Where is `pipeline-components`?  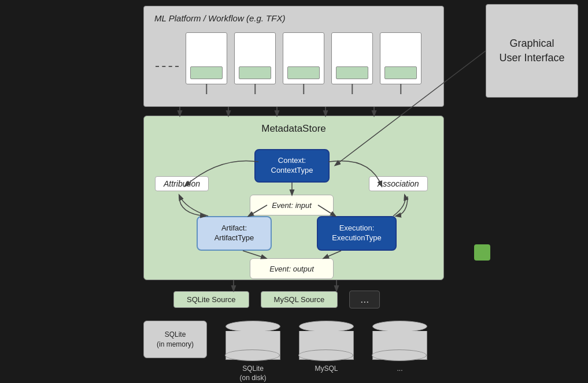
pipeline-components is located at coordinates (289, 58).